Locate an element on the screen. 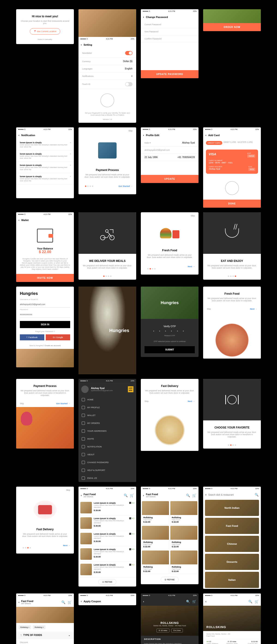 The image size is (277, 644). password-input: XXXXXXXXX is located at coordinates (45, 314).